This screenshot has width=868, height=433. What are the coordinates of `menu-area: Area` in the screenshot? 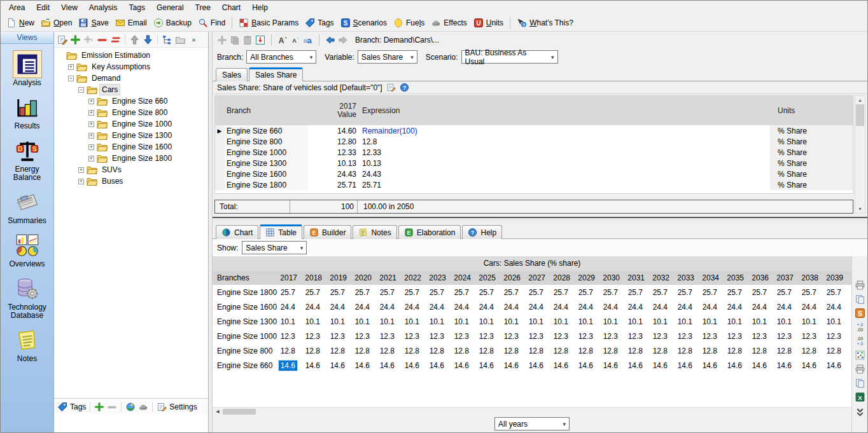 It's located at (17, 8).